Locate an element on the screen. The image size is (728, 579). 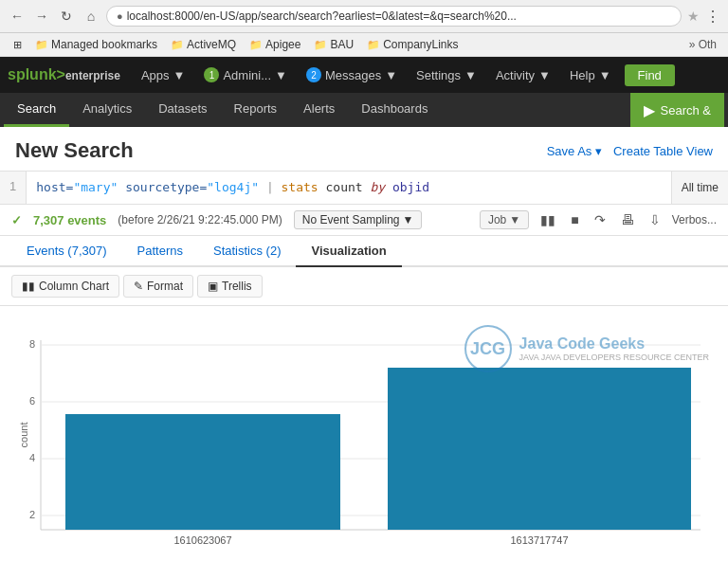
result-tabs: Events (7,307) Patterns Statistics (2) V… is located at coordinates (364, 252).